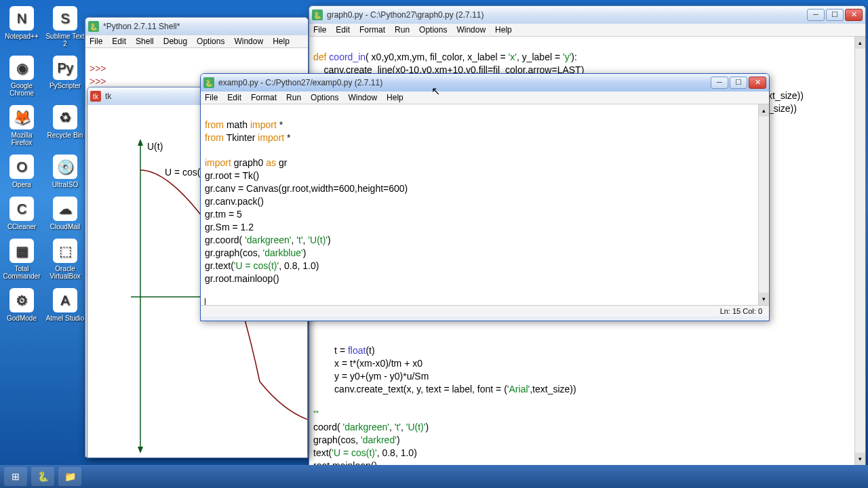 The height and width of the screenshot is (488, 868). I want to click on desktop-icon-sublime: SSublime Text 2, so click(65, 28).